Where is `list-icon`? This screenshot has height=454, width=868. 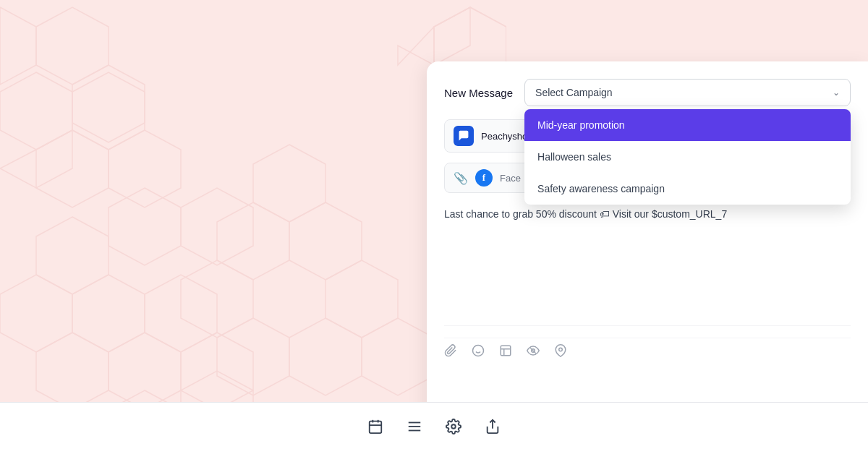 list-icon is located at coordinates (414, 428).